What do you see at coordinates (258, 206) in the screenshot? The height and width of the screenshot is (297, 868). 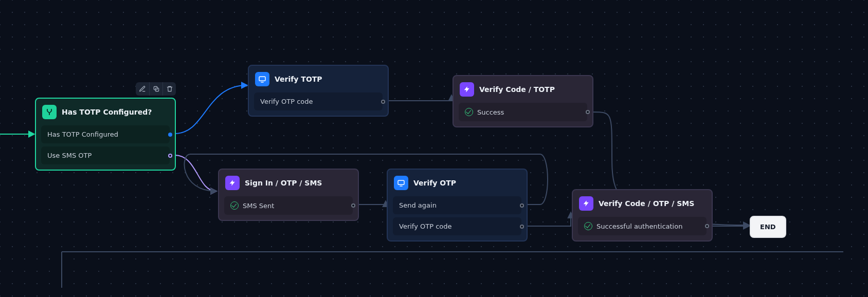 I see `row-label: SMS Sent` at bounding box center [258, 206].